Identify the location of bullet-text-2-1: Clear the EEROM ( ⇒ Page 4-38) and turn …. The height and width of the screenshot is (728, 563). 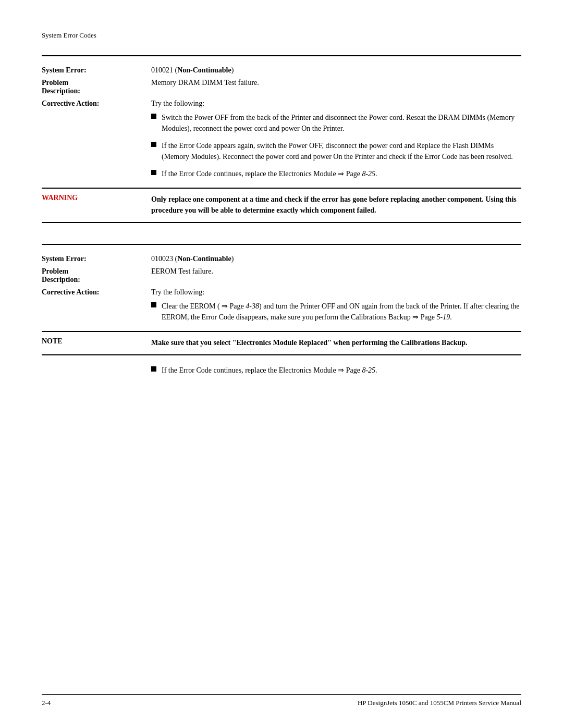
(341, 312).